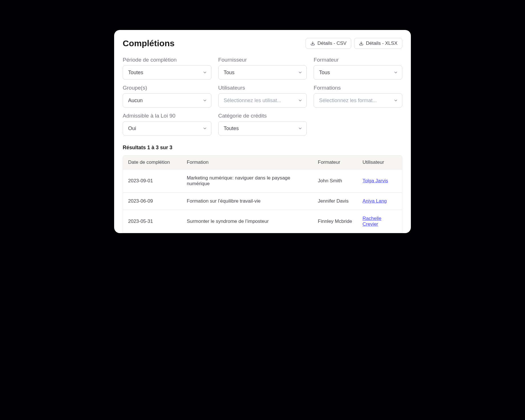 The width and height of the screenshot is (525, 420). What do you see at coordinates (332, 43) in the screenshot?
I see `export-csv-label: Détails - CSV` at bounding box center [332, 43].